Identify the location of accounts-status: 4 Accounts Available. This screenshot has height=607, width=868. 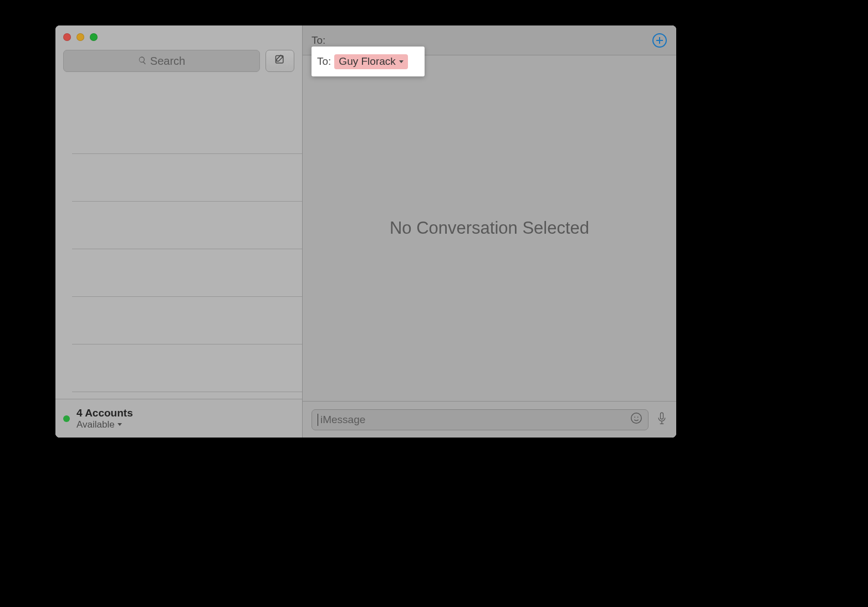
(105, 419).